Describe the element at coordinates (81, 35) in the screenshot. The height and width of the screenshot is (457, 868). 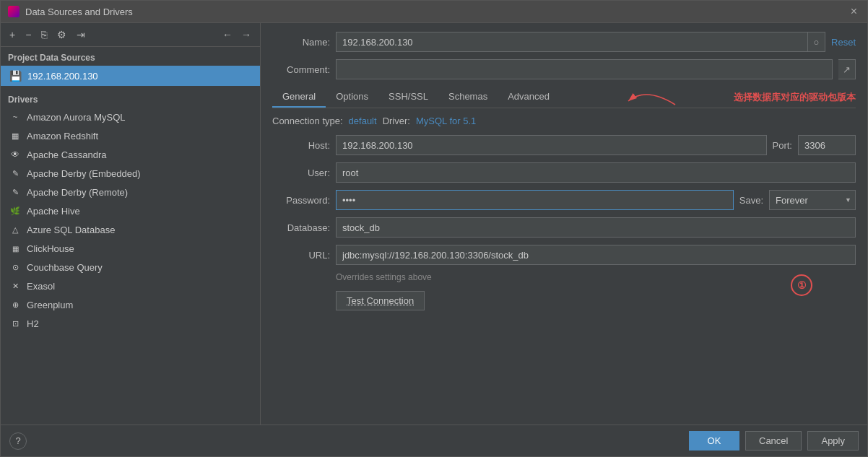
I see `import-button: ⇥` at that location.